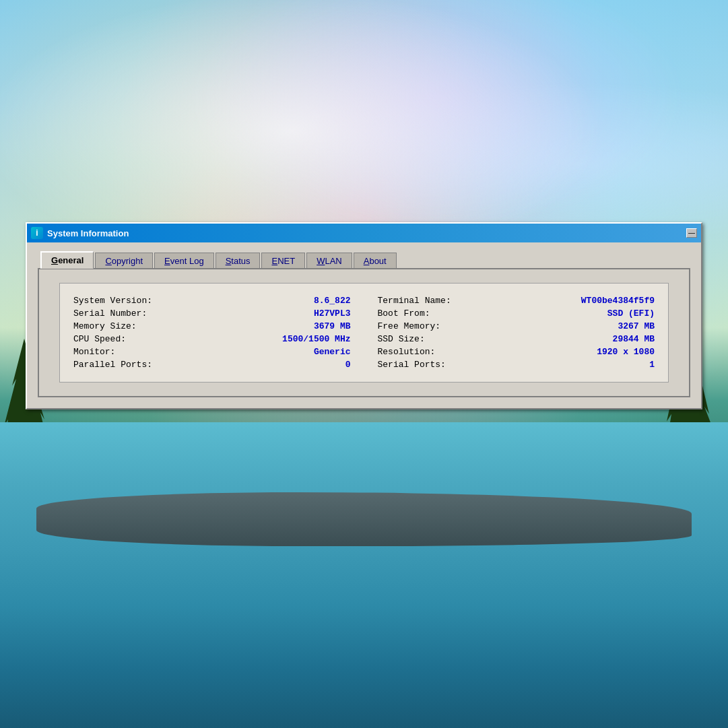 The image size is (728, 728). What do you see at coordinates (631, 314) in the screenshot?
I see `boot-from-value: SSD (EFI)` at bounding box center [631, 314].